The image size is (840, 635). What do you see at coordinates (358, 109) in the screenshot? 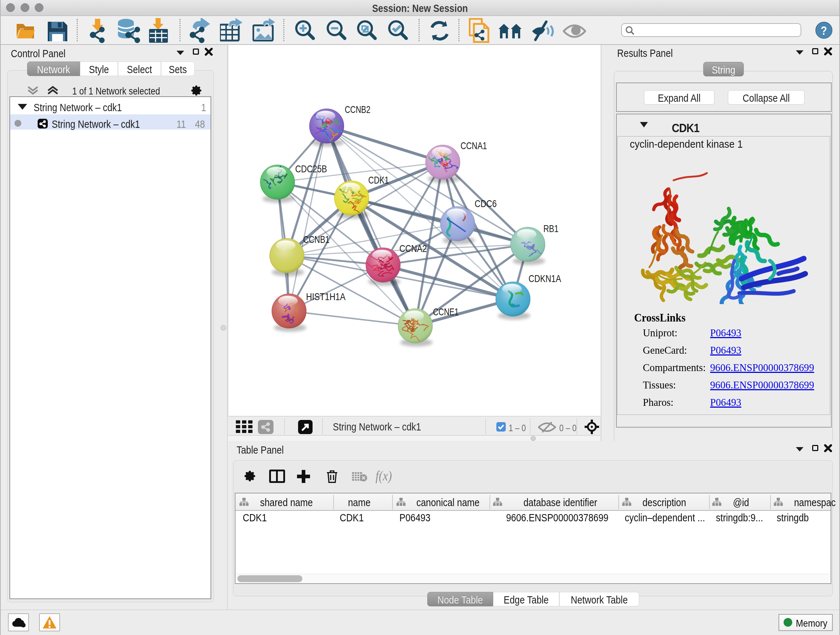
I see `svg-text: CCNB2` at bounding box center [358, 109].